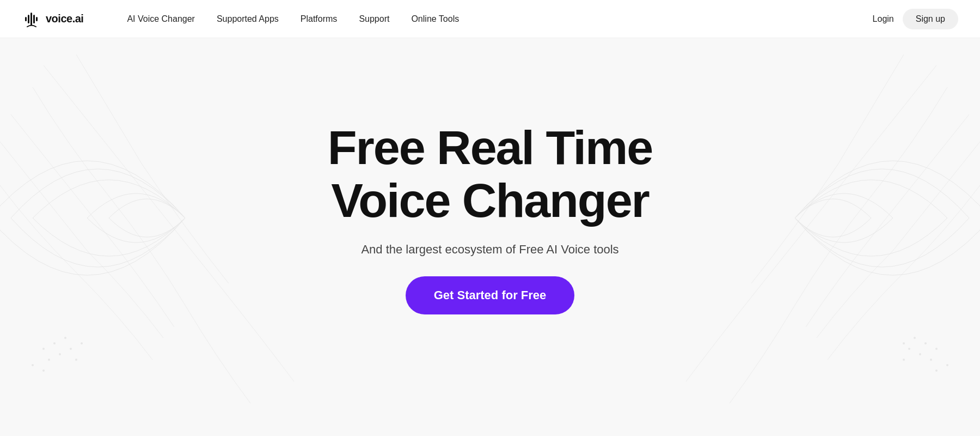 The image size is (980, 436). I want to click on nav-links: AI Voice Changer Supported Apps Platform…, so click(293, 19).